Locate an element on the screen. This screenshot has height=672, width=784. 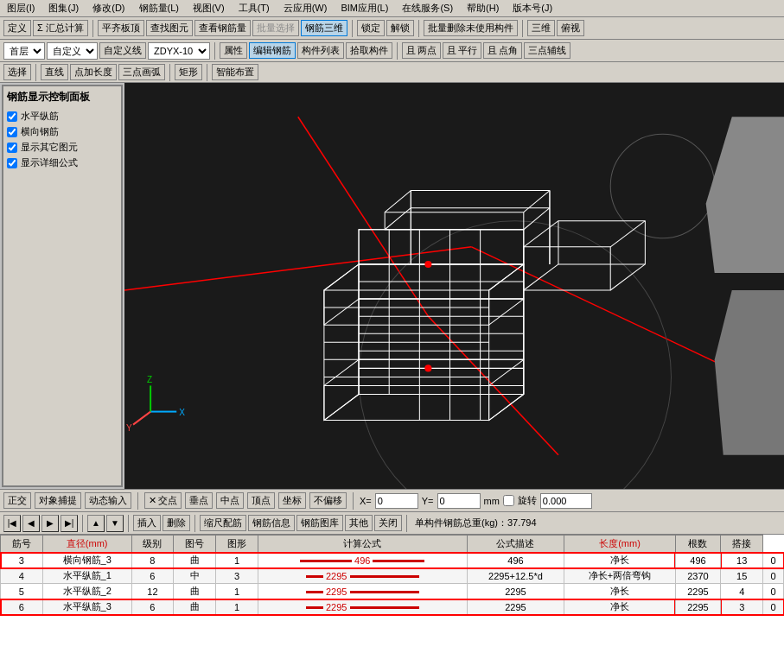
btn-three-point-aux: 三点辅线 is located at coordinates (547, 50).